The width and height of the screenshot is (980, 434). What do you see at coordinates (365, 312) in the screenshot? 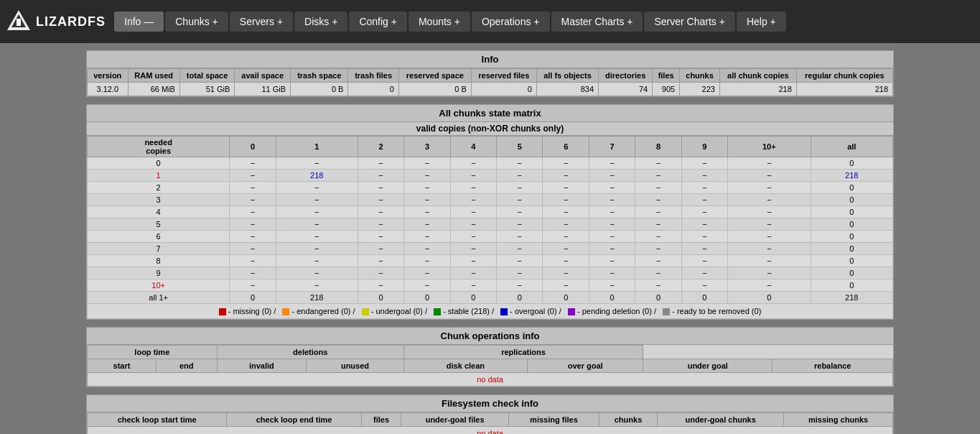
I see `legend-undergoal-box` at bounding box center [365, 312].